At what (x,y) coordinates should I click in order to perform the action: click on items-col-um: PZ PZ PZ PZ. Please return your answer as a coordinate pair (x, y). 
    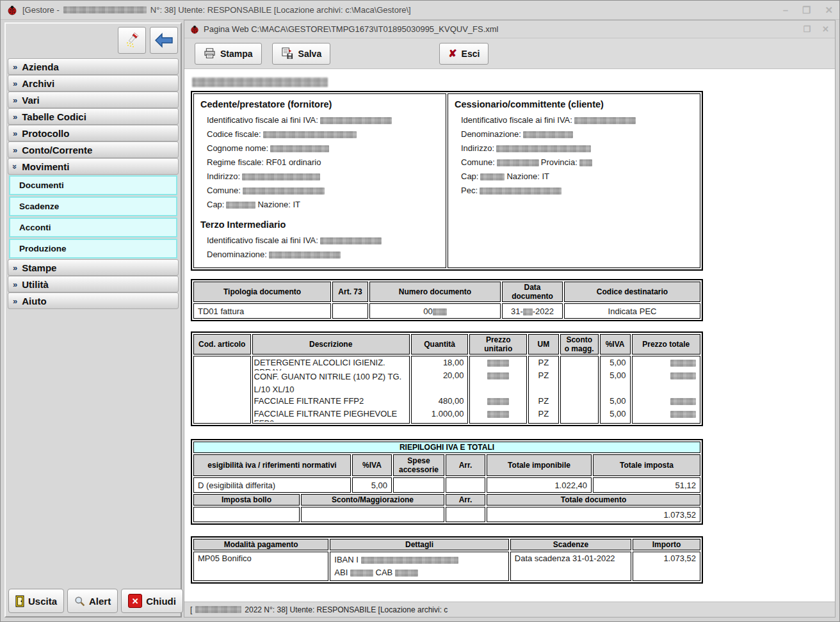
    Looking at the image, I should click on (544, 390).